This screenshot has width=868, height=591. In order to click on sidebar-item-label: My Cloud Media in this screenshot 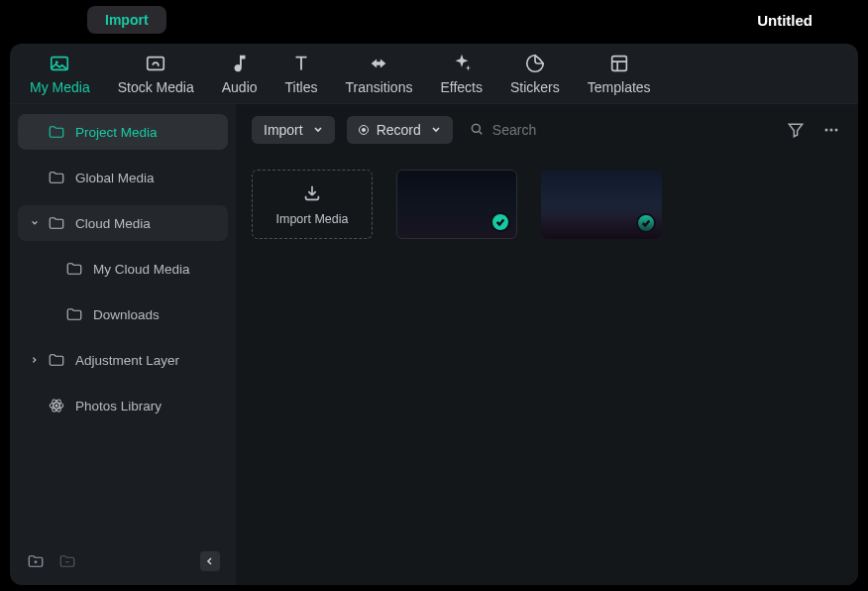, I will do `click(142, 270)`.